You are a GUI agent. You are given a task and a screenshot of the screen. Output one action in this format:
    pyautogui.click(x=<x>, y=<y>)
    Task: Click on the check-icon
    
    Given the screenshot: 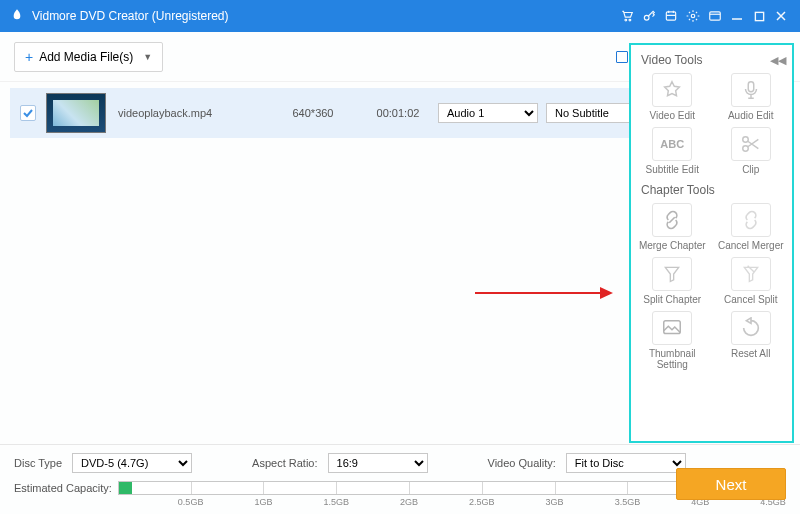 What is the action you would take?
    pyautogui.click(x=28, y=113)
    